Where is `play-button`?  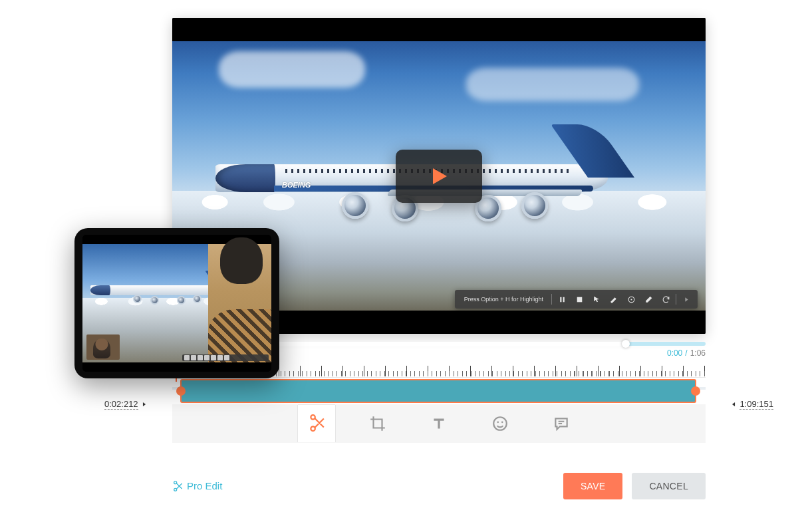 play-button is located at coordinates (439, 176).